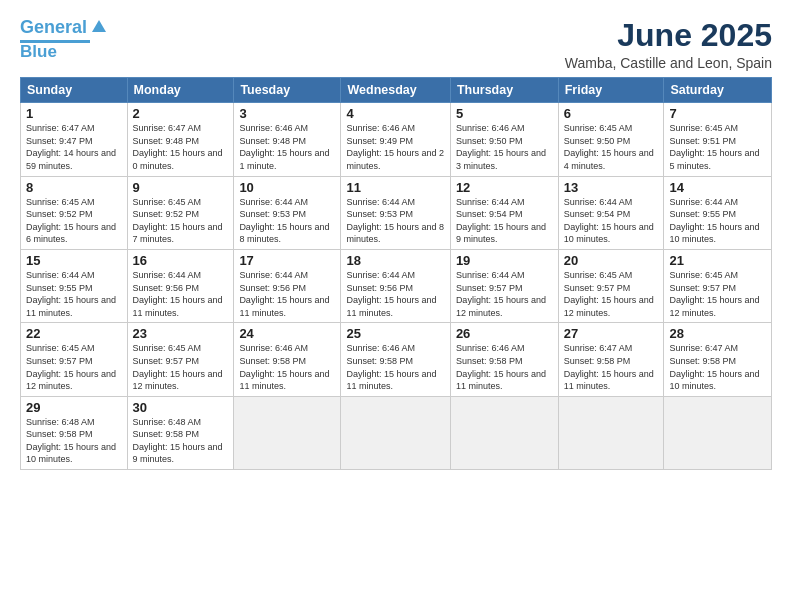 This screenshot has width=792, height=612. What do you see at coordinates (74, 90) in the screenshot?
I see `calendar-header-sunday: Sunday` at bounding box center [74, 90].